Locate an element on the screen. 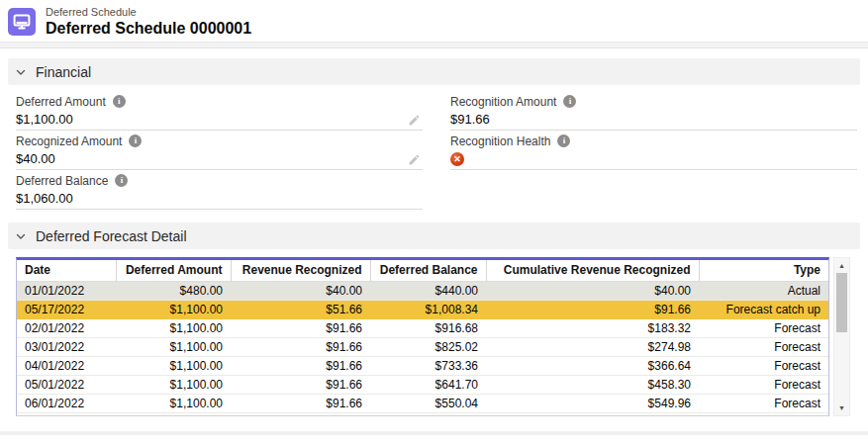 The image size is (868, 445). fields-left-column: Deferred Amount i $1,100.00 Recognized A… is located at coordinates (220, 150).